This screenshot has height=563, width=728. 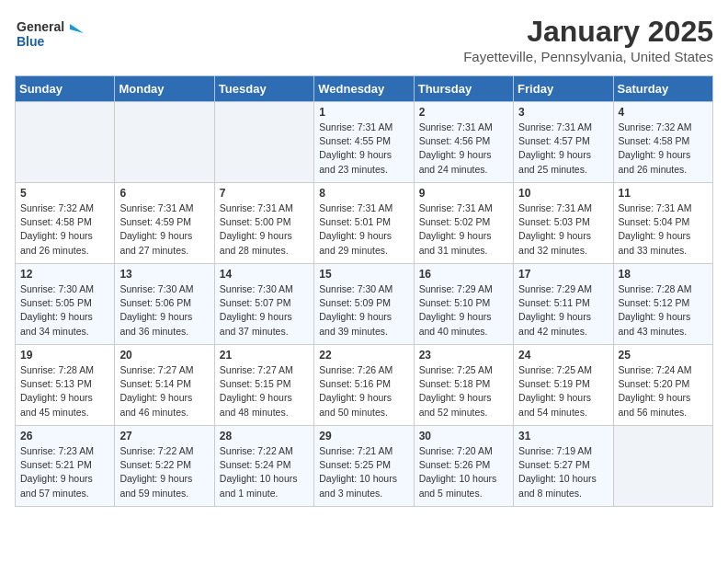 I want to click on day-number: 19, so click(x=64, y=355).